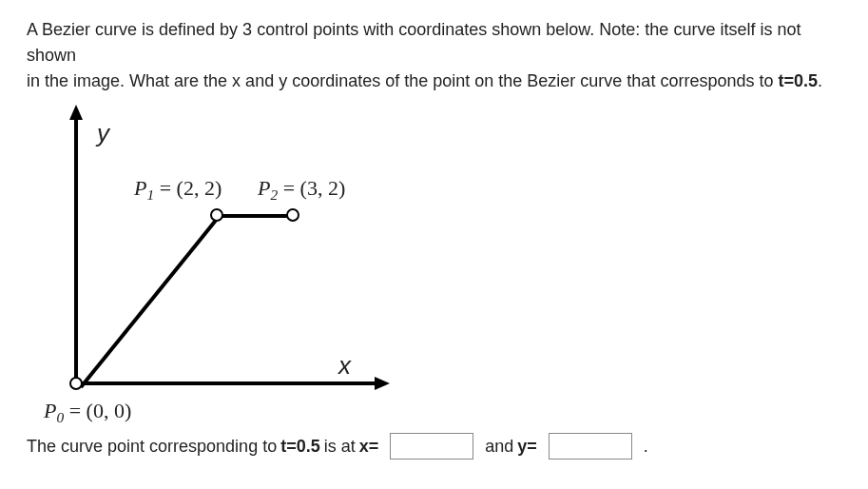 Image resolution: width=868 pixels, height=489 pixels. I want to click on answer-prefix: The curve point corresponding to, so click(152, 447).